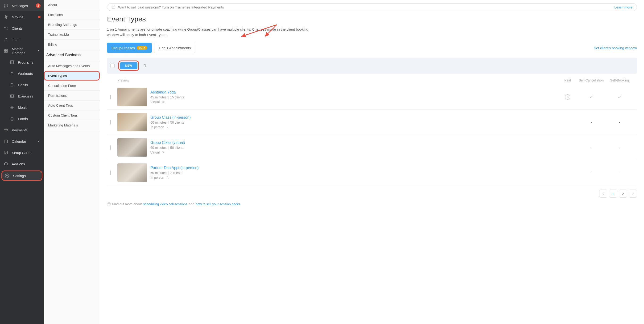 Image resolution: width=644 pixels, height=324 pixels. What do you see at coordinates (372, 48) in the screenshot?
I see `tabs-row: Group/Classes BETA 1 on 1 Appointments S…` at bounding box center [372, 48].